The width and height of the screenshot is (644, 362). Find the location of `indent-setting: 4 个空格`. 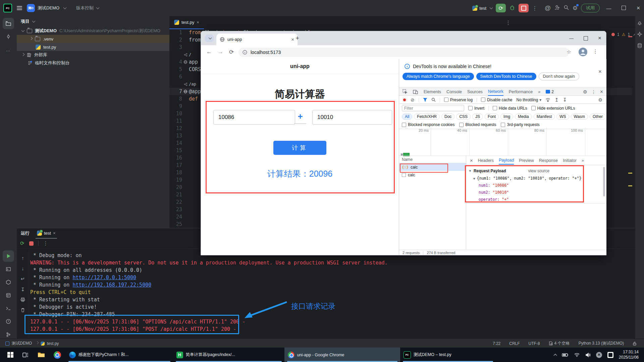

indent-setting: 4 个空格 is located at coordinates (559, 343).